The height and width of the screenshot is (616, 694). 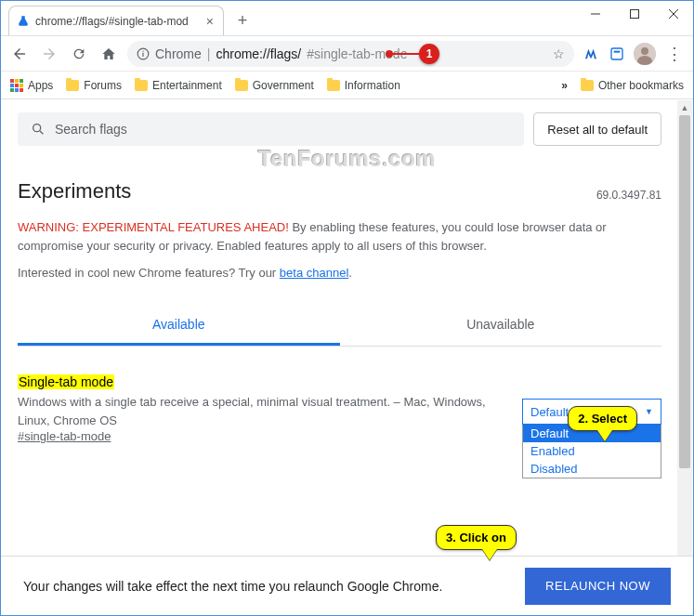 I want to click on other-bookmarks: Other bookmarks, so click(x=632, y=85).